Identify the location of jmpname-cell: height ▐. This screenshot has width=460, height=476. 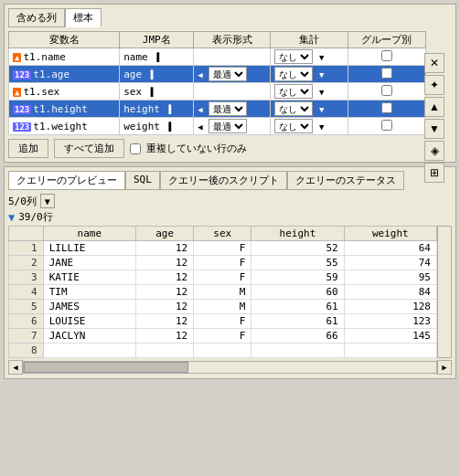
(157, 110).